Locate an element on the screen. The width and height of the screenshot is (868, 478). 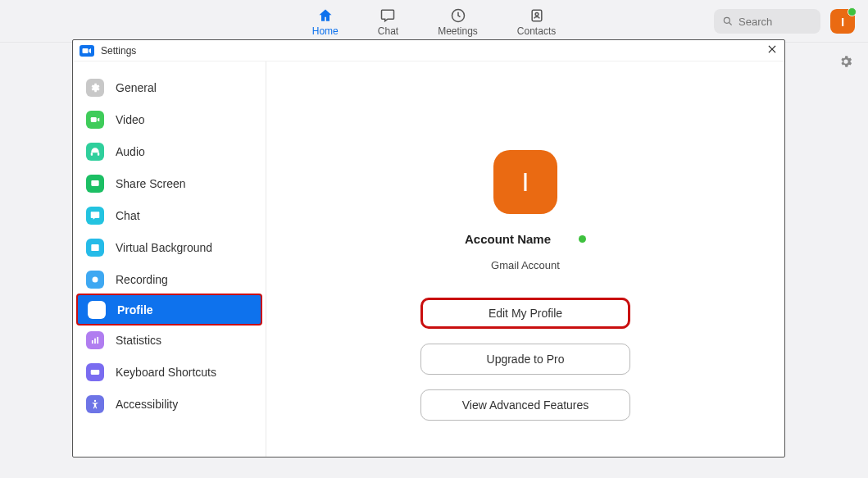
nav-tab-label: Home is located at coordinates (325, 31).